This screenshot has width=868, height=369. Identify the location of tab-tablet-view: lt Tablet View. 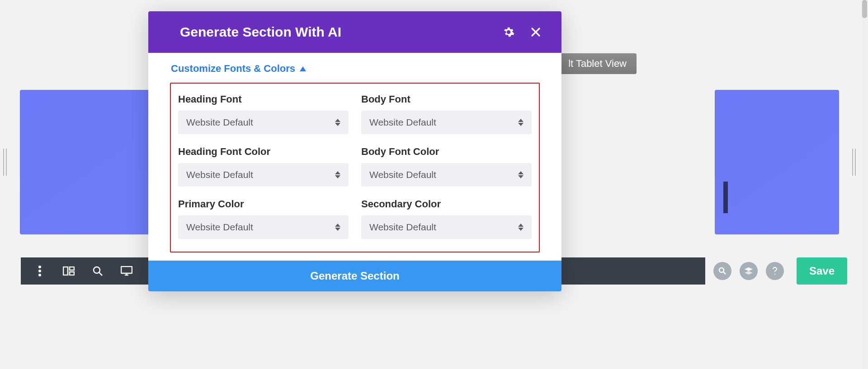
(598, 64).